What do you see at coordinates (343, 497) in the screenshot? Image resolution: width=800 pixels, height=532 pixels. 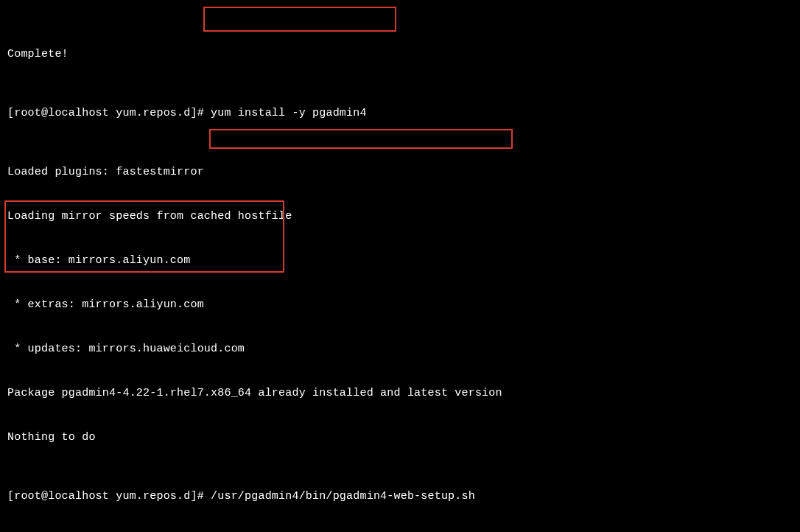 I see `command-setup-script: /usr/pgadmin4/bin/pgadmin4-web-setup.sh` at bounding box center [343, 497].